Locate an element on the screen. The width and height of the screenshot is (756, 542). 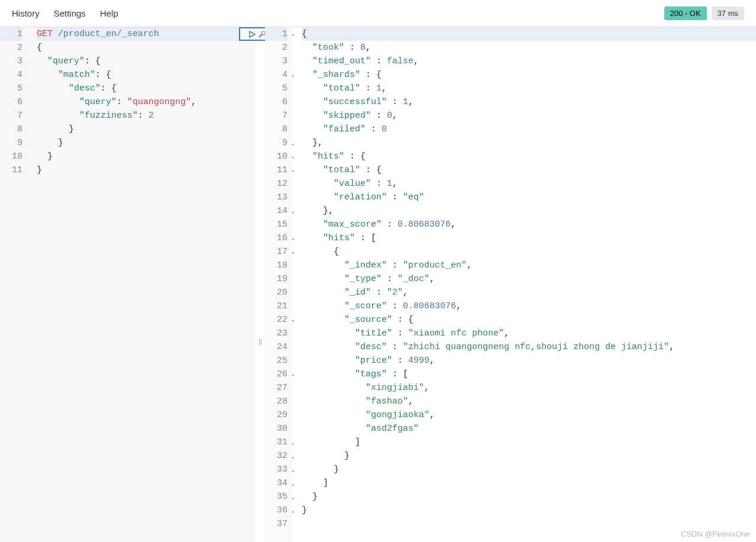
gutter-line: 11▴ is located at coordinates (11, 170).